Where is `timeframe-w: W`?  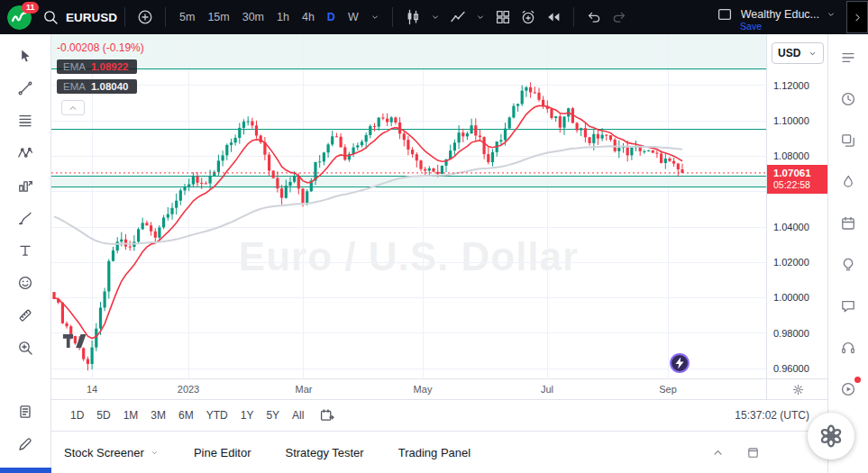 timeframe-w: W is located at coordinates (353, 17).